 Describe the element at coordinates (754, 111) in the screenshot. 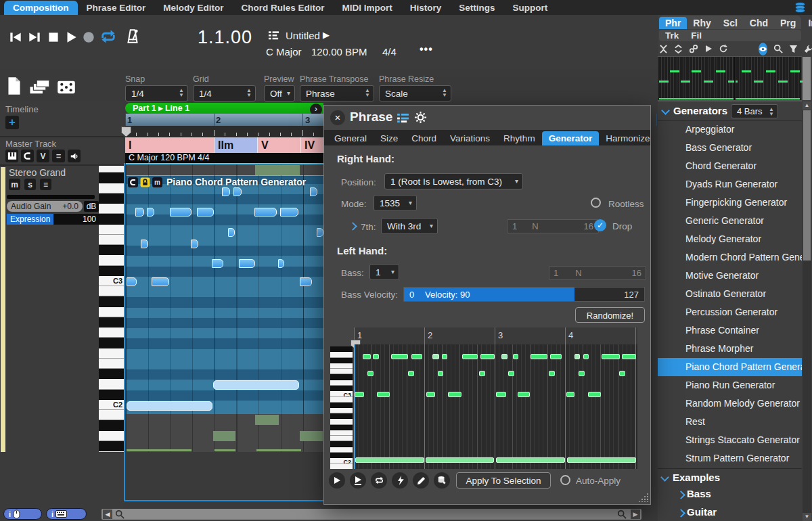

I see `phrase-length-spinner: 4 Bars ▲▼` at that location.